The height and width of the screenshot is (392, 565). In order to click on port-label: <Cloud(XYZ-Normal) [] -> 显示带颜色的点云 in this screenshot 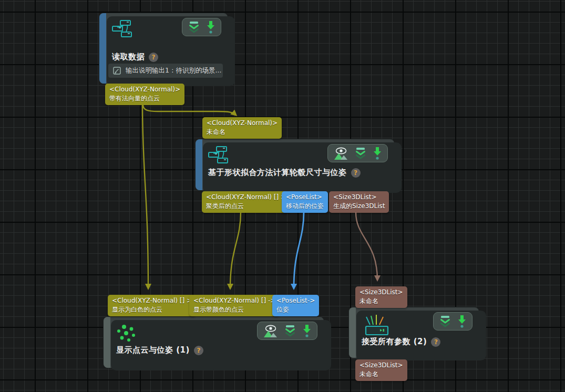, I will do `click(234, 306)`.